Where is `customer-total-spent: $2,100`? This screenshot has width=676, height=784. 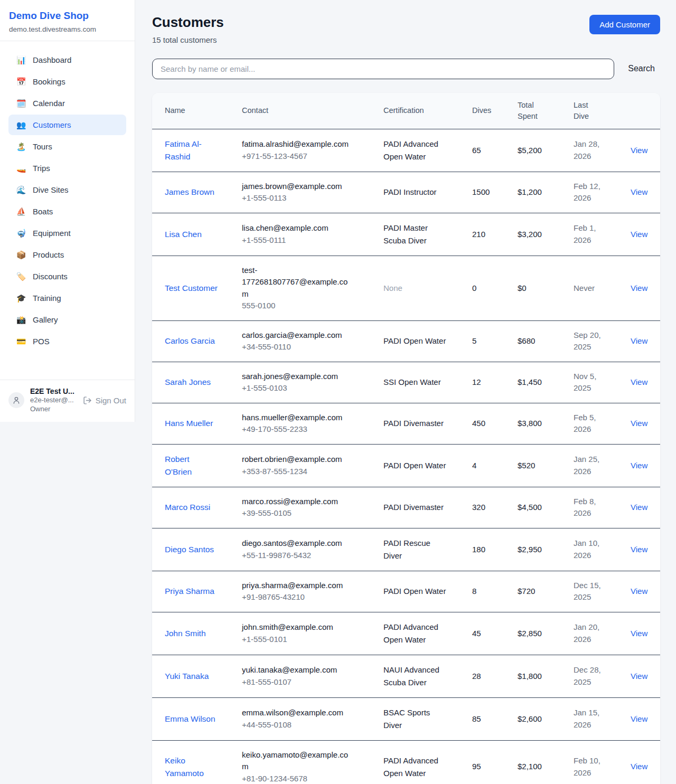 customer-total-spent: $2,100 is located at coordinates (546, 762).